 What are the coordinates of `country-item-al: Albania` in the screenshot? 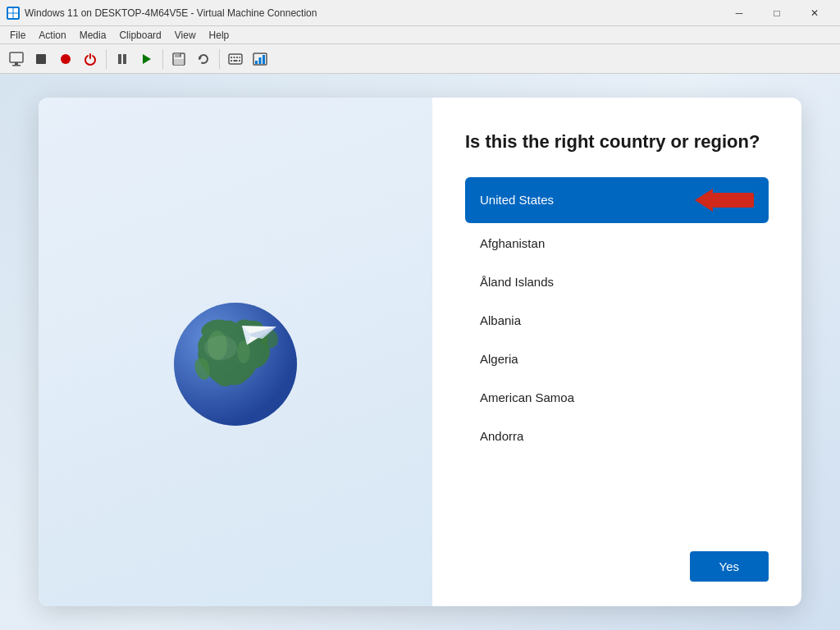 It's located at (617, 320).